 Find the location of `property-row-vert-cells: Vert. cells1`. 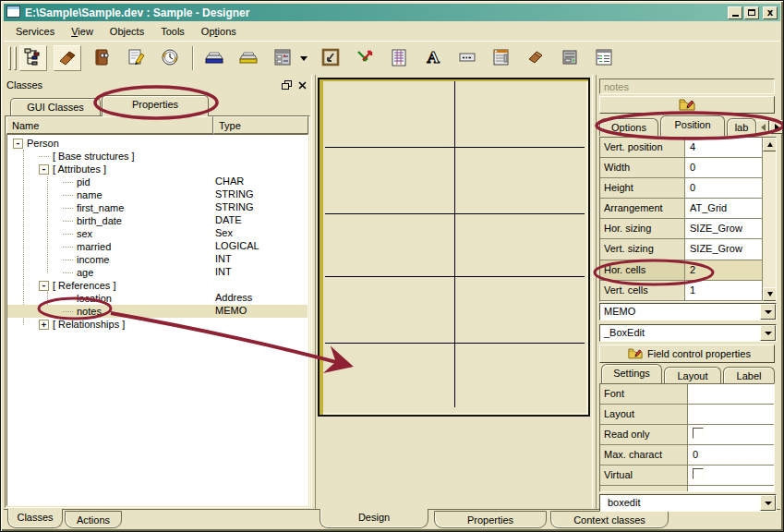

property-row-vert-cells: Vert. cells1 is located at coordinates (681, 291).